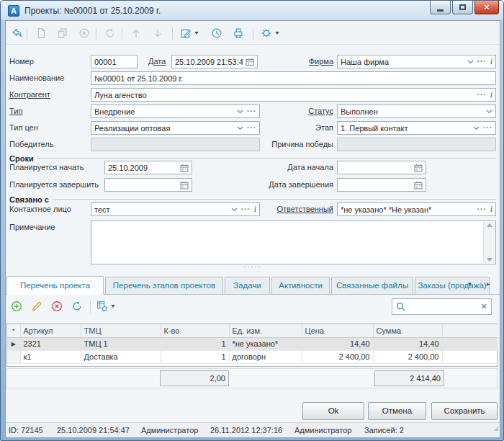 This screenshot has width=504, height=441. Describe the element at coordinates (148, 167) in the screenshot. I see `plan-start-input: 25.10.2009` at that location.